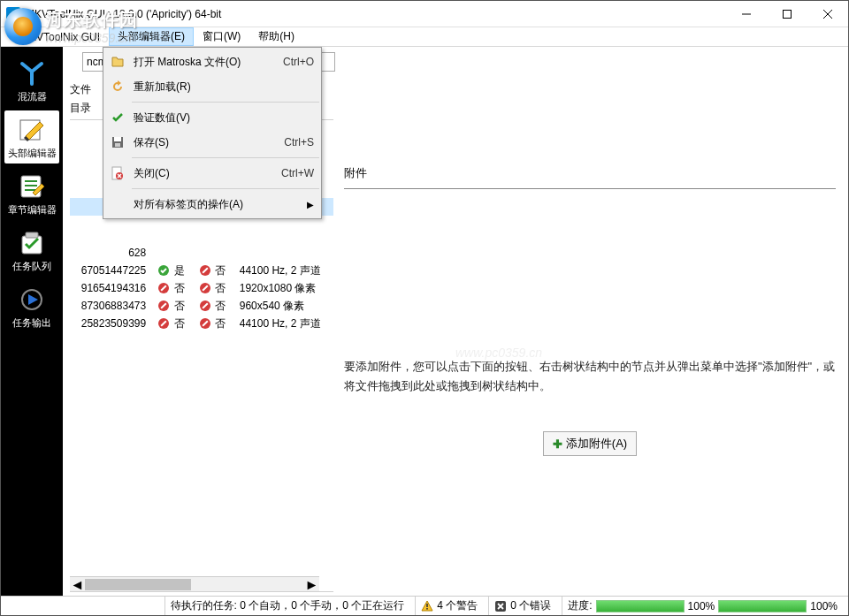 This screenshot has height=616, width=849. I want to click on row-props, so click(284, 253).